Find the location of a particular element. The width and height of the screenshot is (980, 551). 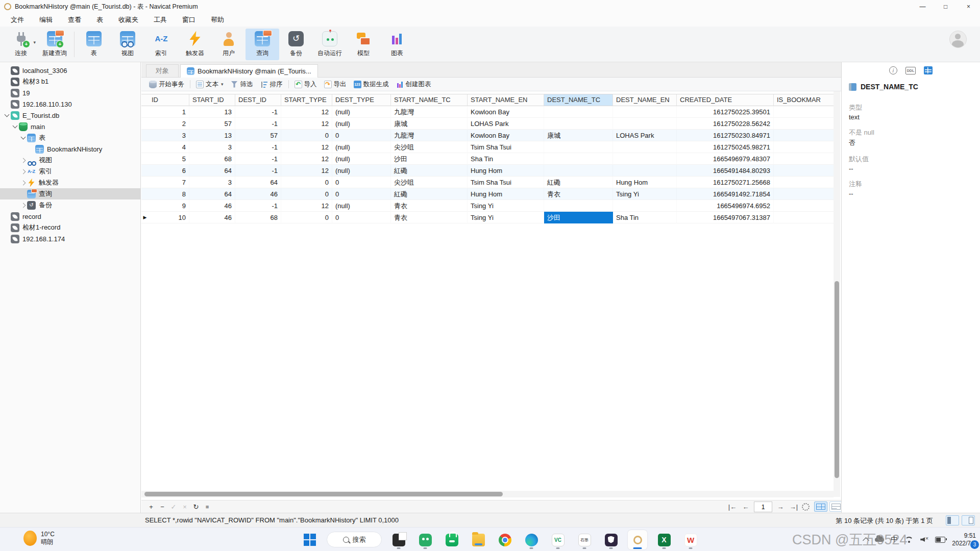

close-button: × is located at coordinates (969, 7).